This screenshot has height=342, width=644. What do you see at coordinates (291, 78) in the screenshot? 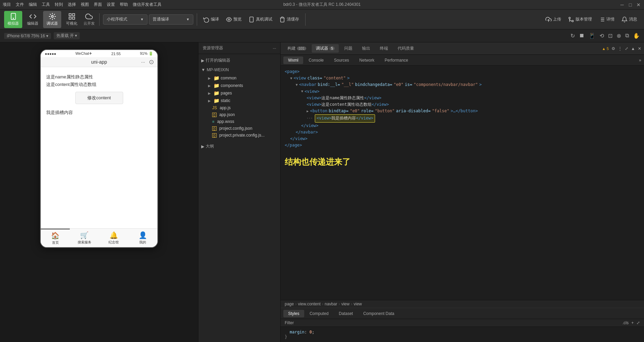
I see `view-collapse-arrow: ▼` at bounding box center [291, 78].